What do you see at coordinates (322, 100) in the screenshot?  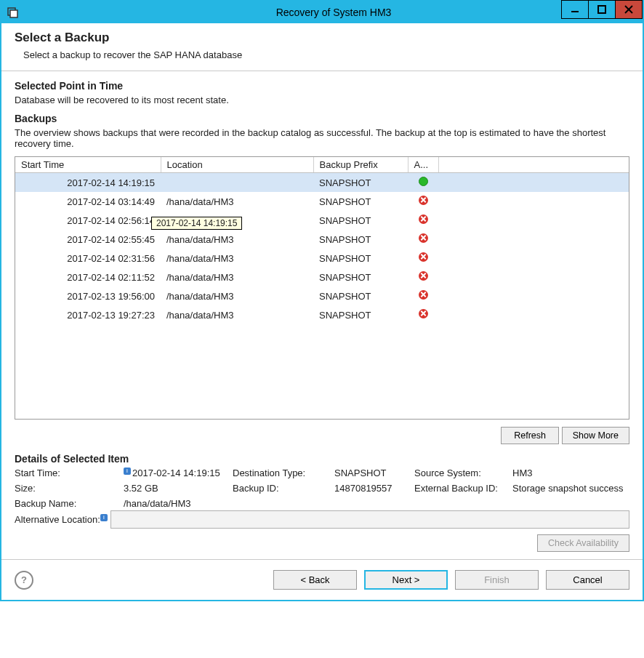 I see `point-in-time-desc: Database will be recovered to its most r…` at bounding box center [322, 100].